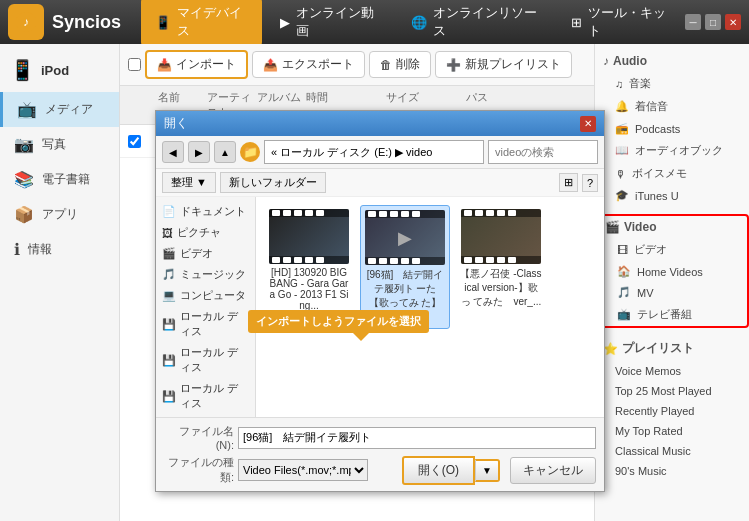  Describe the element at coordinates (672, 84) in the screenshot. I see `panel-music: ♫ 音楽` at that location.